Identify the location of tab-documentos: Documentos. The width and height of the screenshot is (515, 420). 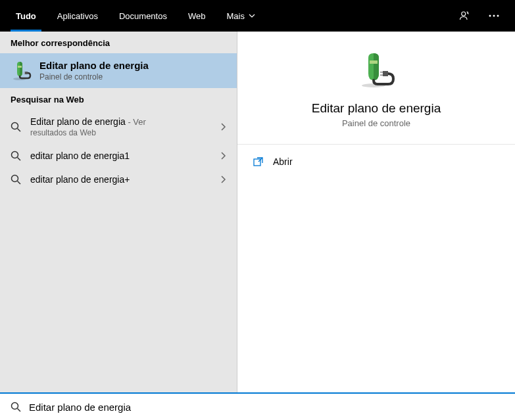
(143, 16).